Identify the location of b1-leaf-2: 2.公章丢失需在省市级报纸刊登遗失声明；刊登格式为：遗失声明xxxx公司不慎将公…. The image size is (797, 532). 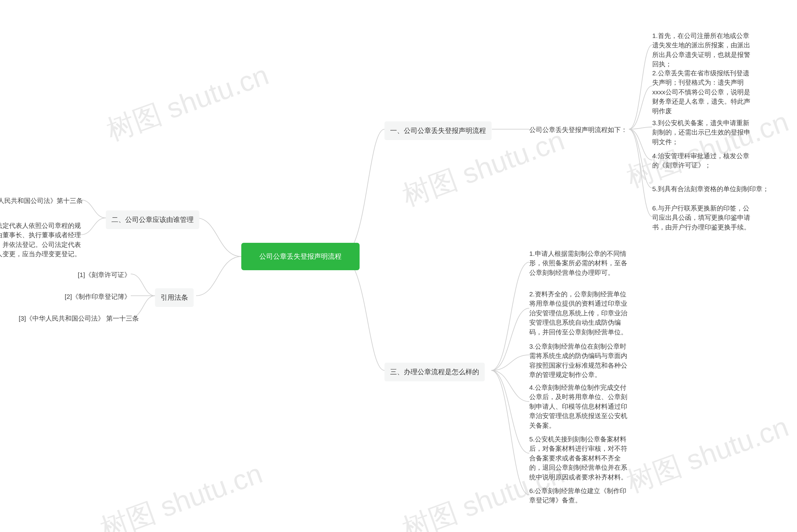
(704, 92).